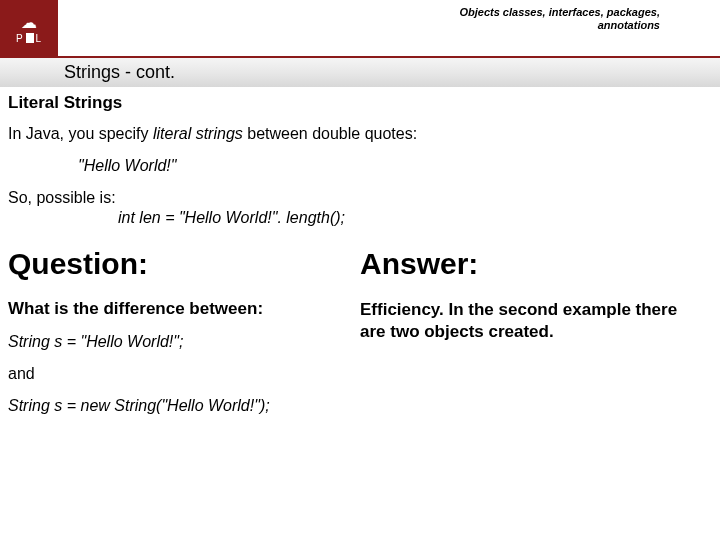  I want to click on question-code-1: String s = "Hello World!";, so click(178, 342).